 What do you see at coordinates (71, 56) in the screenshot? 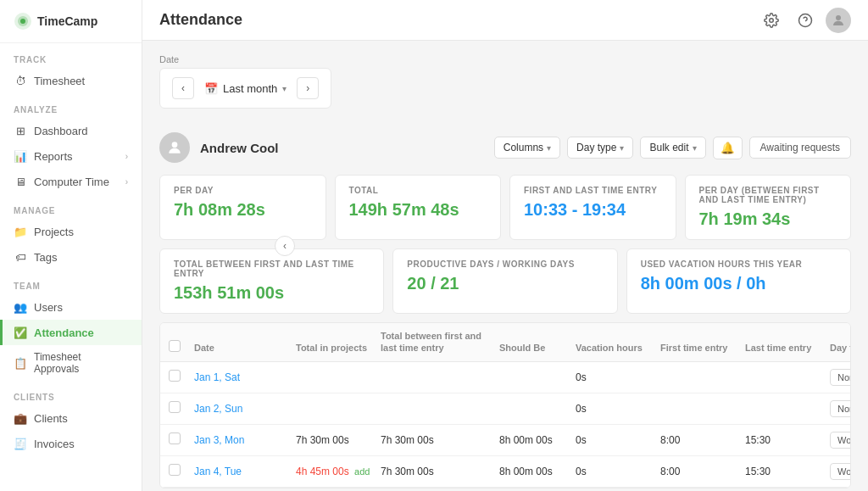
I see `section-label-track: TRACK` at bounding box center [71, 56].